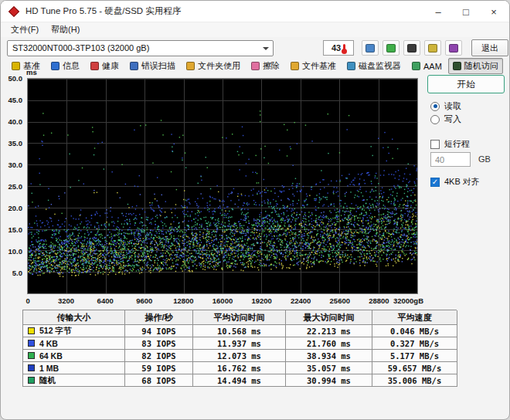 Image resolution: width=510 pixels, height=420 pixels. I want to click on ops-cell: 68 IOPS, so click(159, 381).